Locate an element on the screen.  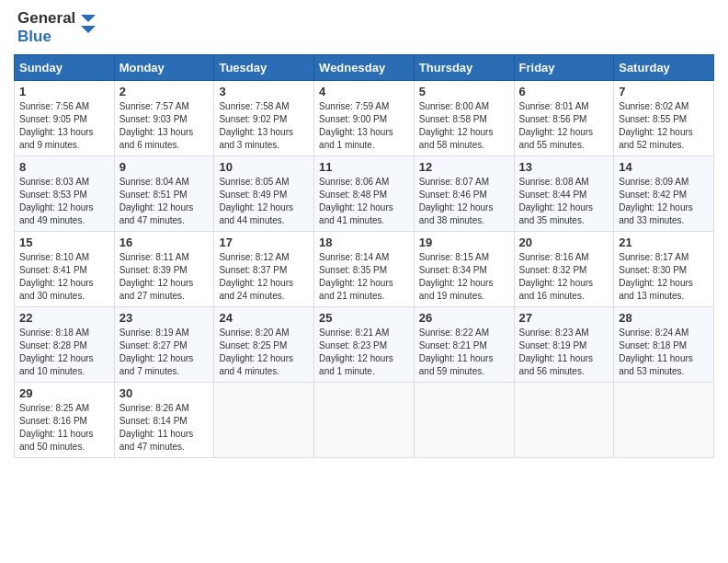
calendar-cell: 20 Sunrise: 8:16 AM Sunset: 8:32 PM Dayl… is located at coordinates (564, 269).